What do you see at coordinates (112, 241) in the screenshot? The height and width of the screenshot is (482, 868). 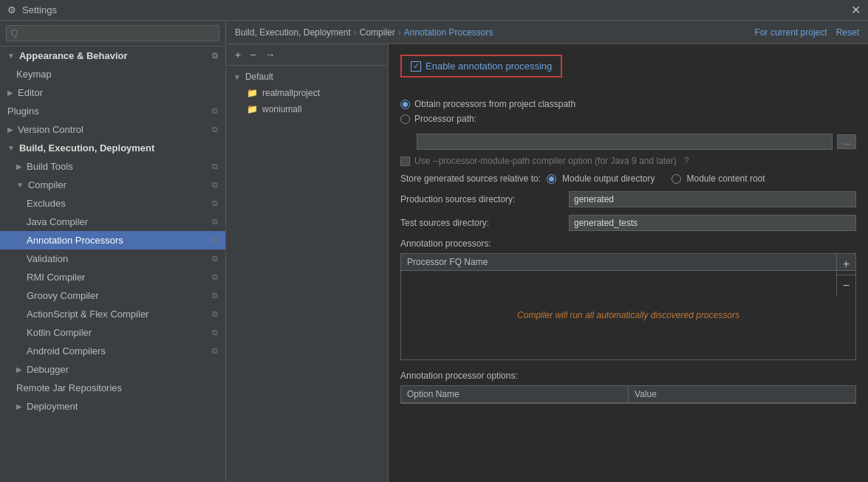 I see `sidebar-item-annotation-processors: Annotation Processors ⧉` at bounding box center [112, 241].